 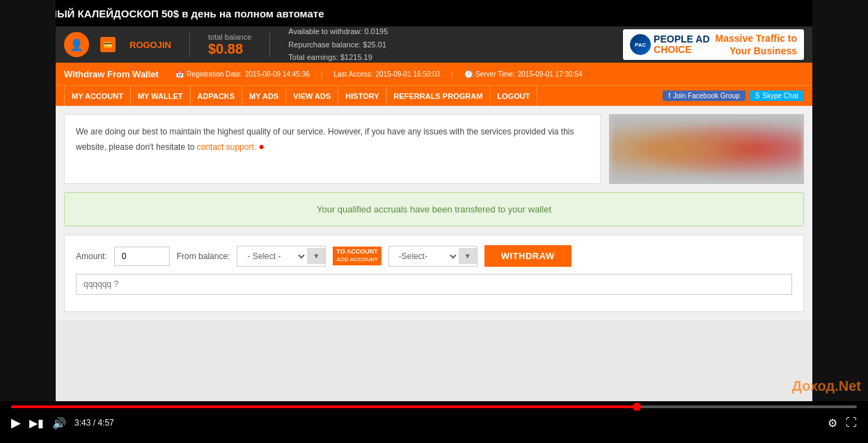 What do you see at coordinates (338, 57) in the screenshot?
I see `total-earnings: Total earnings: $1215.19` at bounding box center [338, 57].